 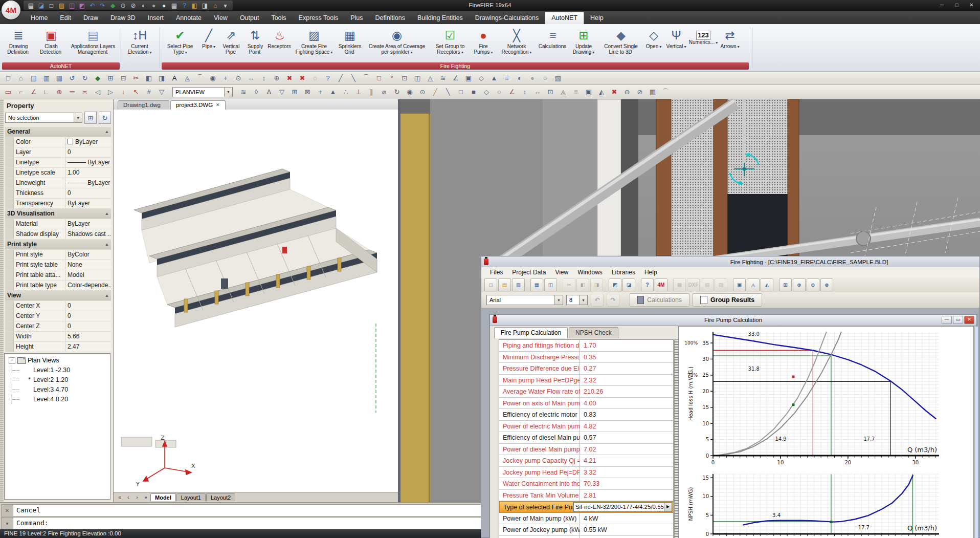 What do you see at coordinates (679, 285) in the screenshot?
I see `grid-icon: ▩` at bounding box center [679, 285].